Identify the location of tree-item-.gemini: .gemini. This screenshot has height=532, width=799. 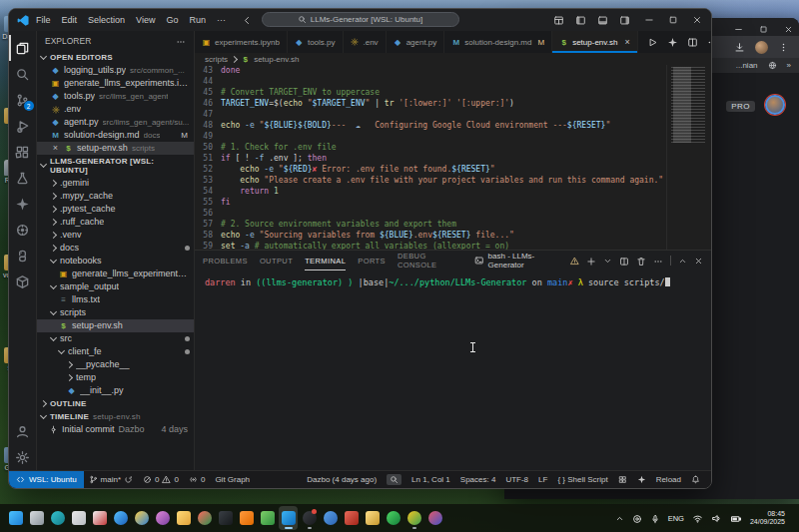
(116, 184).